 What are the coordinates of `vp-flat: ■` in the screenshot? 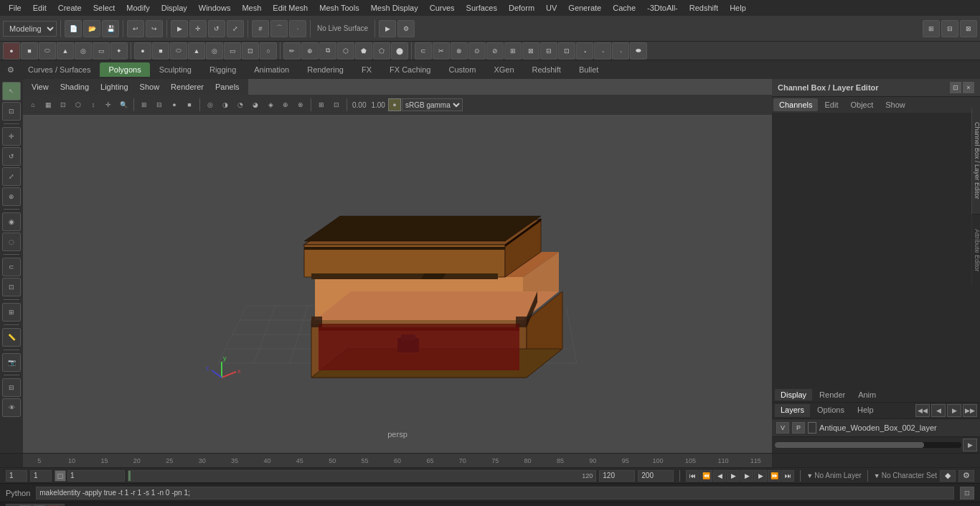 It's located at (189, 105).